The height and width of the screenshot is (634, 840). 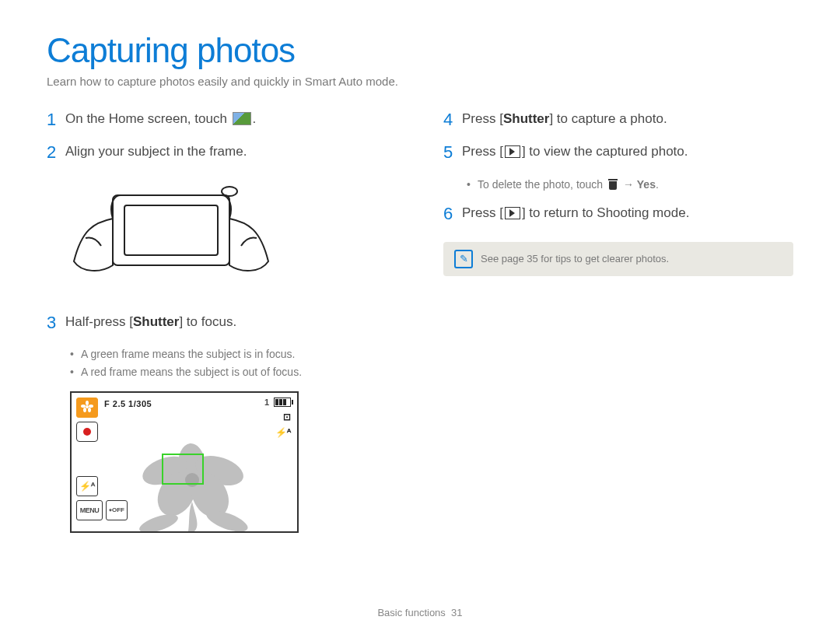 What do you see at coordinates (242, 118) in the screenshot?
I see `smart-auto-icon` at bounding box center [242, 118].